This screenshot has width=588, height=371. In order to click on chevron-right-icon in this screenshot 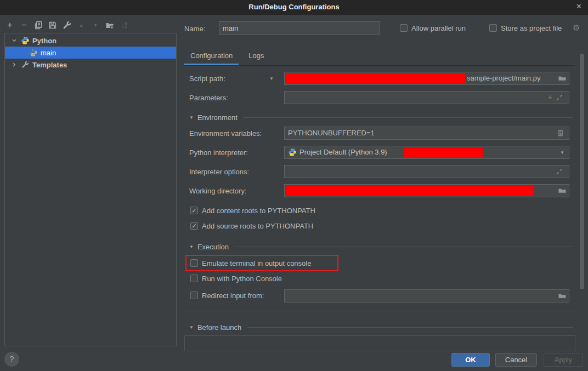, I will do `click(14, 65)`.